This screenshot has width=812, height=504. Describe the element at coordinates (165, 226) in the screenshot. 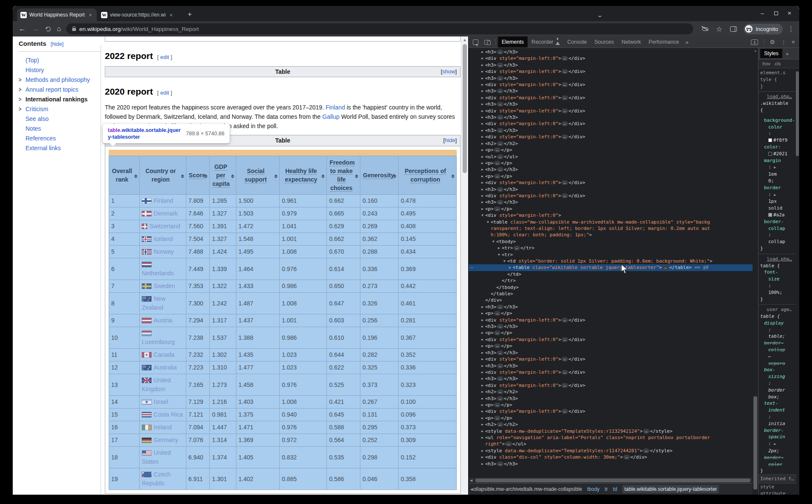

I see `country-link: Switzerland` at that location.